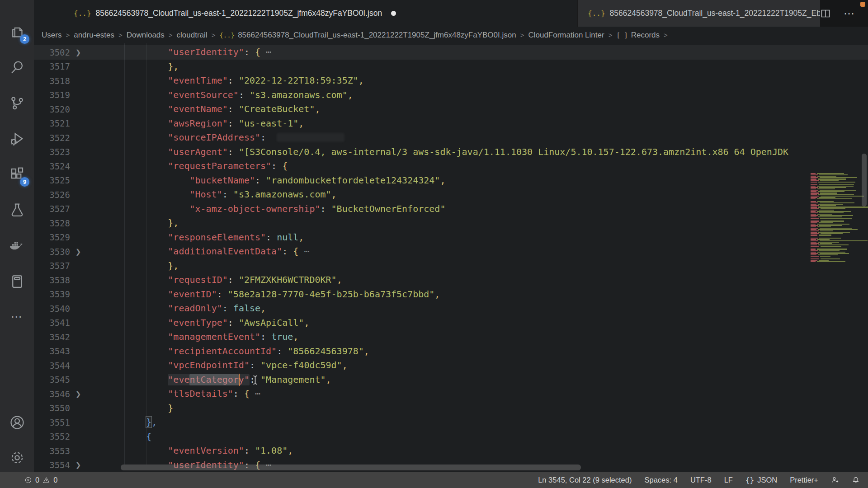 This screenshot has width=868, height=488. Describe the element at coordinates (17, 246) in the screenshot. I see `docker-icon` at that location.